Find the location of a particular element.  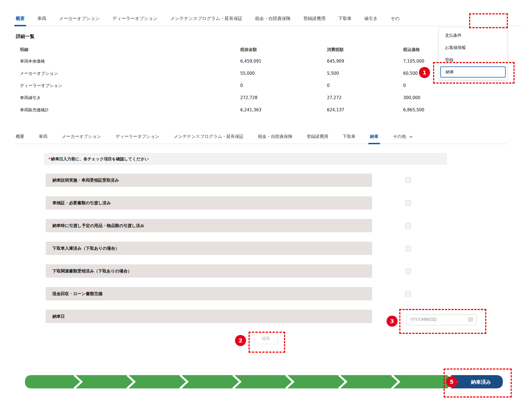

list-item: 納車説明実施・車両受領証受取済み is located at coordinates (289, 180).